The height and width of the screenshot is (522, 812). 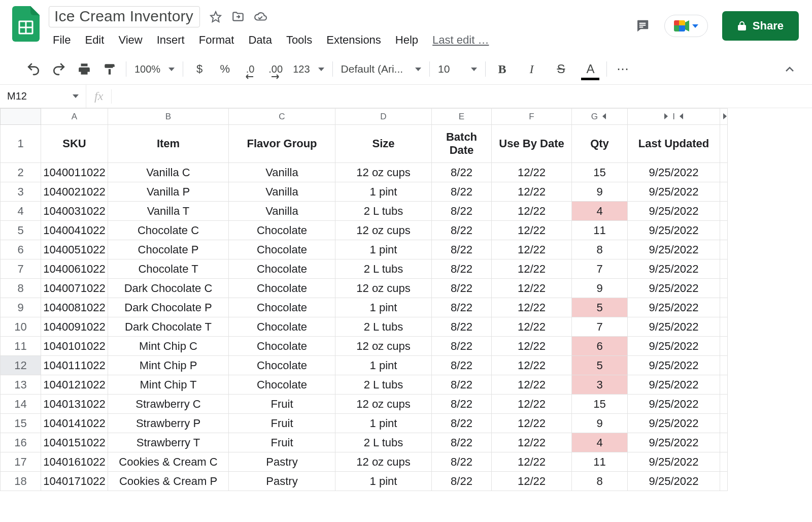 What do you see at coordinates (600, 288) in the screenshot?
I see `cell: 9` at bounding box center [600, 288].